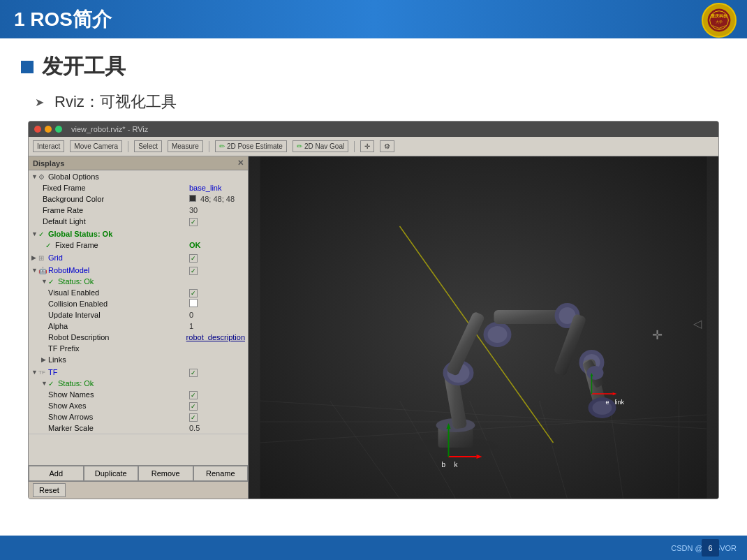  Describe the element at coordinates (166, 473) in the screenshot. I see `remove-button: Remove` at that location.